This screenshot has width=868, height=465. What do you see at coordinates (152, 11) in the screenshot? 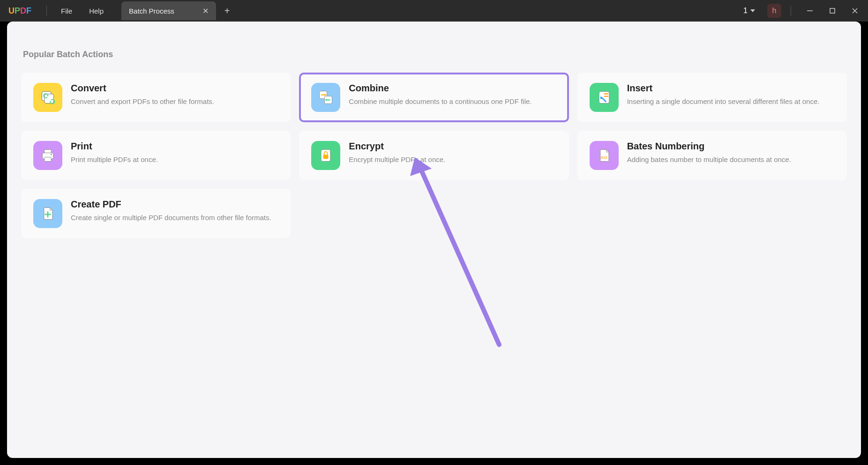
I see `tab-label: Batch Process` at bounding box center [152, 11].